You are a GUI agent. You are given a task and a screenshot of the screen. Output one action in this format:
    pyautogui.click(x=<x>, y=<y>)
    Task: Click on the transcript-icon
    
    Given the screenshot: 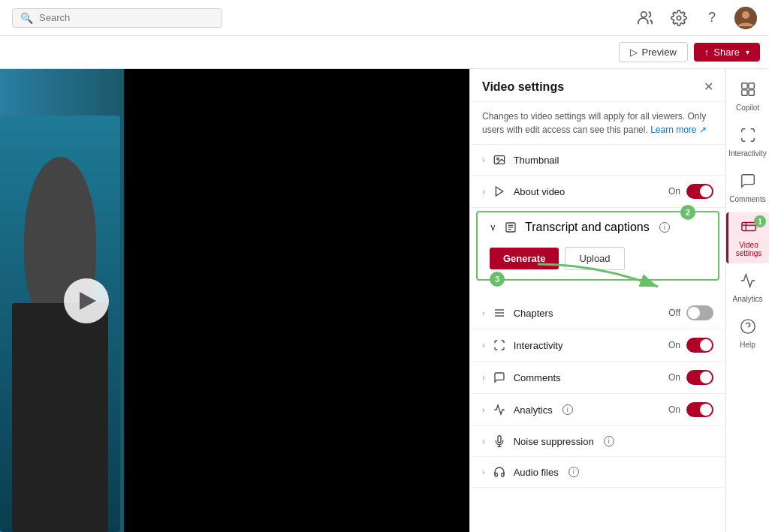 What is the action you would take?
    pyautogui.click(x=511, y=227)
    